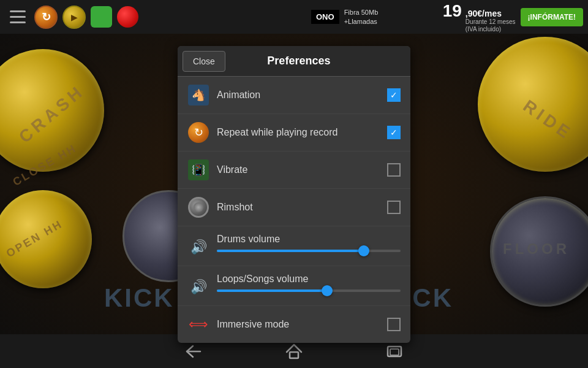 This screenshot has width=588, height=368. Describe the element at coordinates (320, 61) in the screenshot. I see `preferences-title: Preferences` at that location.